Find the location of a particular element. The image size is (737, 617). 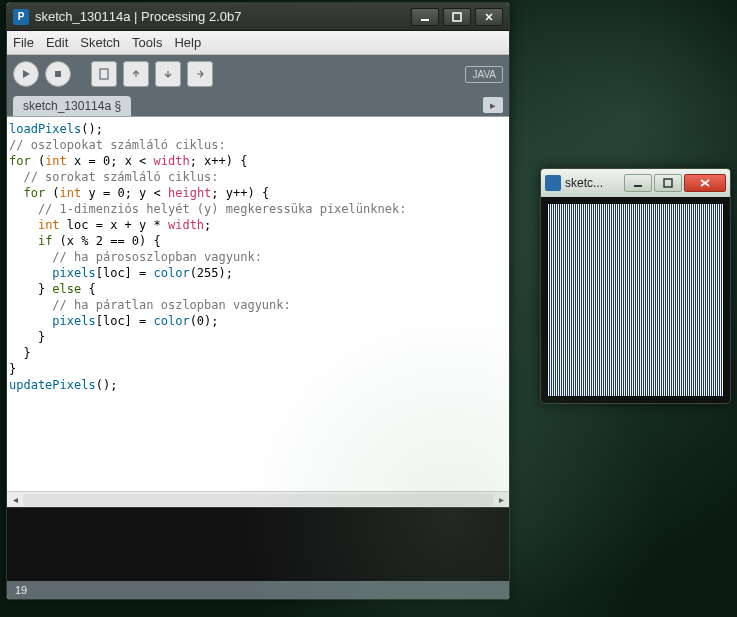

code-token: (x % 2 == 0) { is located at coordinates (106, 241).